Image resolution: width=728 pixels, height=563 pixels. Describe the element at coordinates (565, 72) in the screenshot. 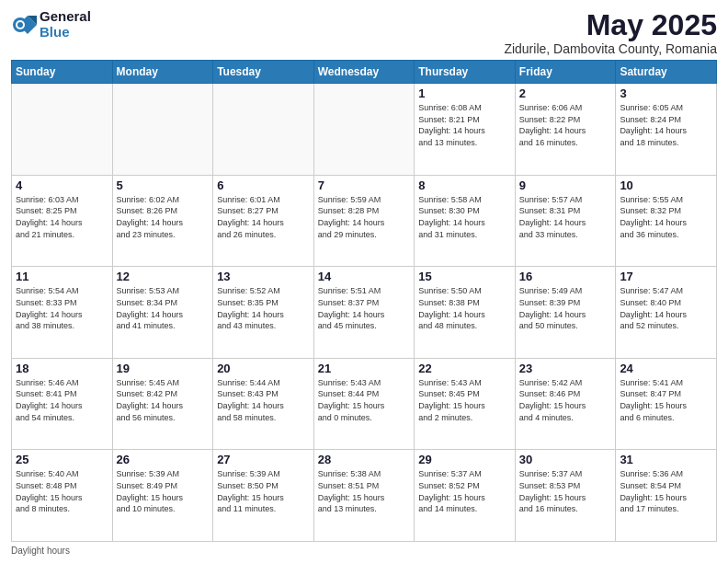

I see `col-friday: Friday` at that location.